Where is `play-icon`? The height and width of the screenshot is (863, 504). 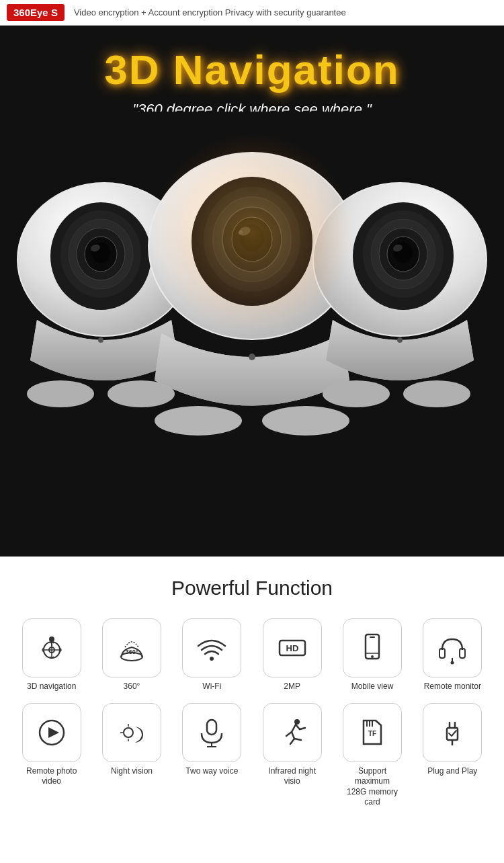
play-icon is located at coordinates (52, 733).